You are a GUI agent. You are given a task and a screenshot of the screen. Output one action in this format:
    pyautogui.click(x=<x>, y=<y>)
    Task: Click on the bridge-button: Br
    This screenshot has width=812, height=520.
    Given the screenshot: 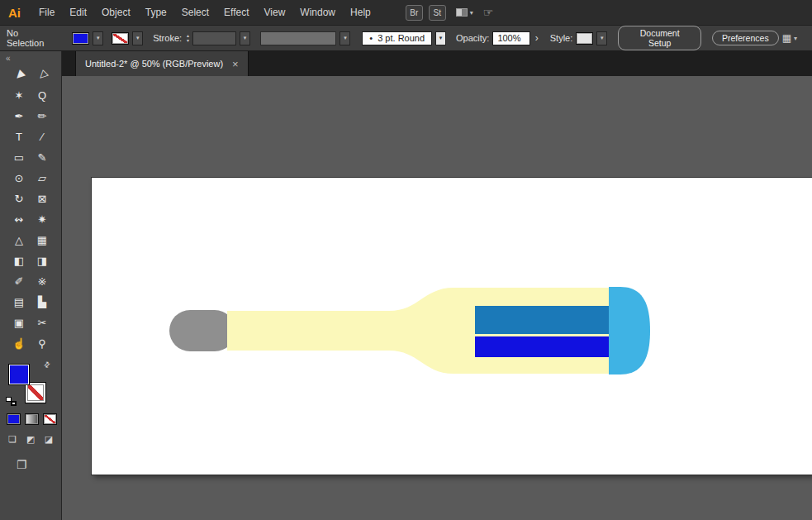 What is the action you would take?
    pyautogui.click(x=415, y=13)
    